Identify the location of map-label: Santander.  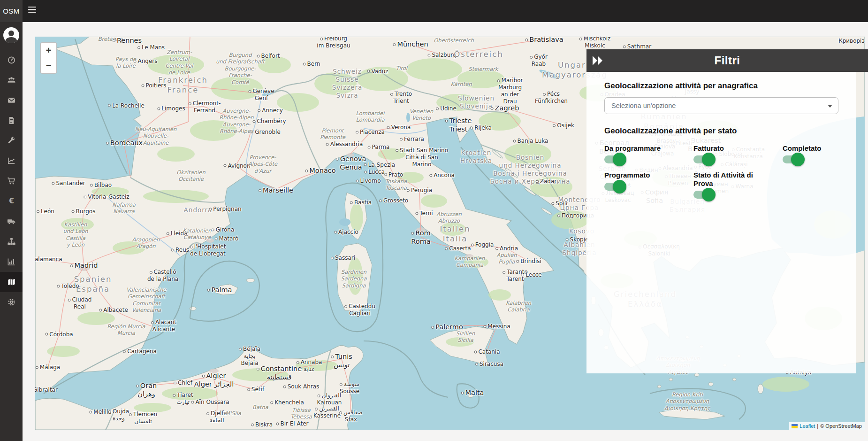
(69, 183).